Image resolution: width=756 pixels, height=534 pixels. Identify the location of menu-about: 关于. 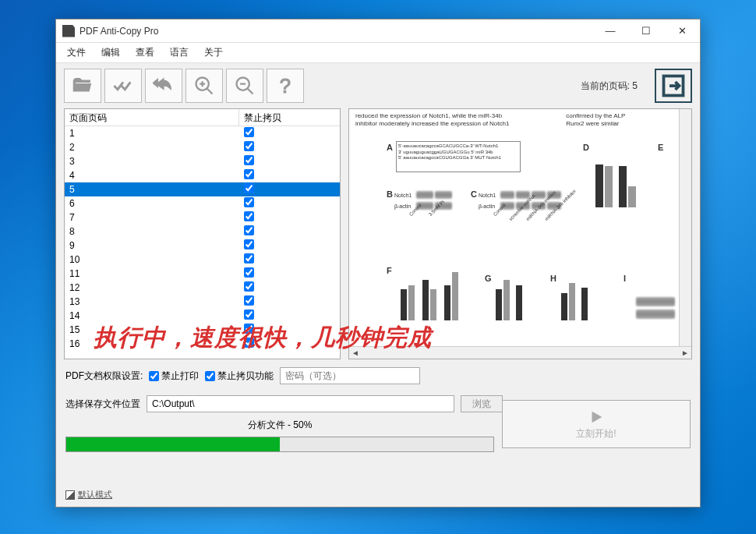
(214, 53).